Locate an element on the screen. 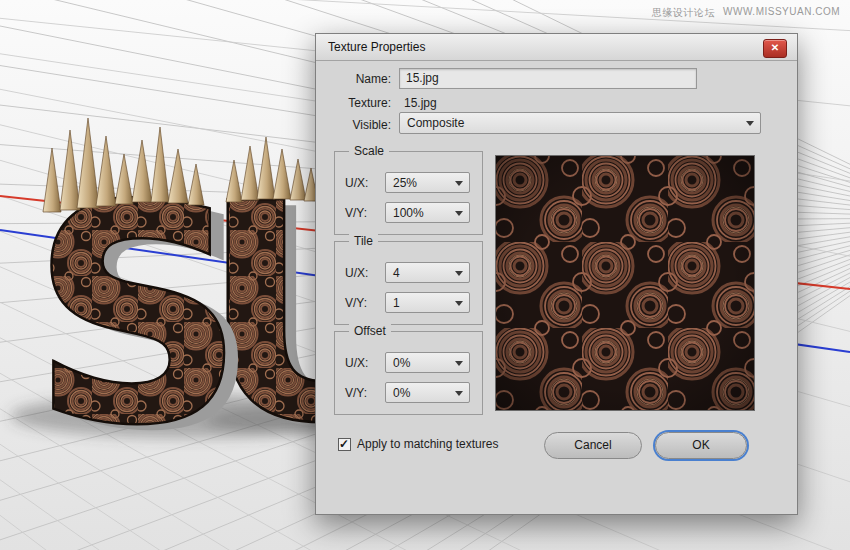 The width and height of the screenshot is (850, 550). close-icon: ✕ is located at coordinates (775, 48).